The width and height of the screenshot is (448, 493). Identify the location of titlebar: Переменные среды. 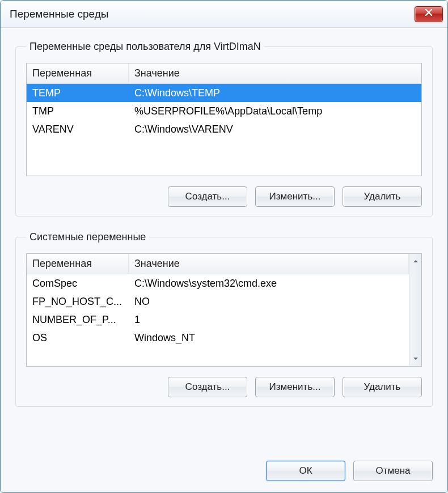
(224, 14).